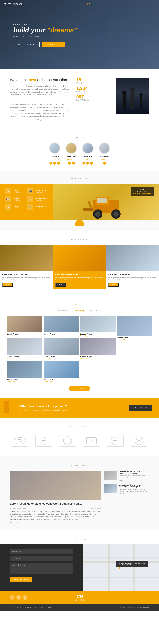  I want to click on hero-references-btn: our references, so click(27, 44).